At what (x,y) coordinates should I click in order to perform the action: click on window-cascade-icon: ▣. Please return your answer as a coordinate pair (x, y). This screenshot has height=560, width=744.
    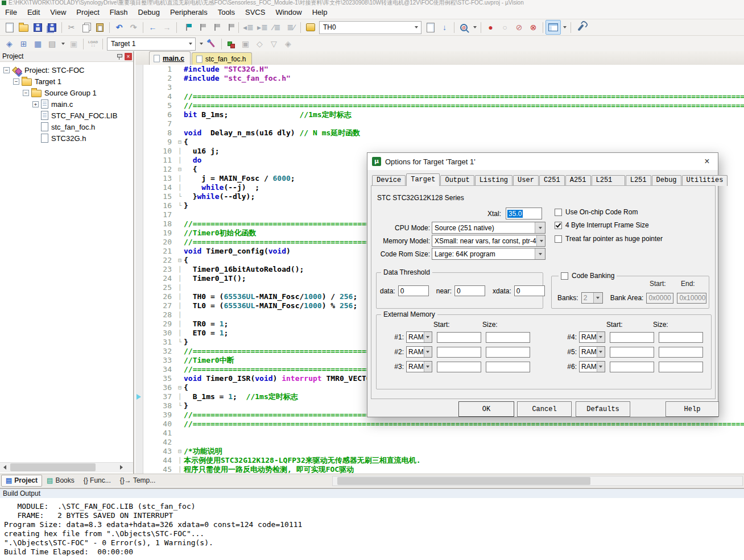
    Looking at the image, I should click on (246, 44).